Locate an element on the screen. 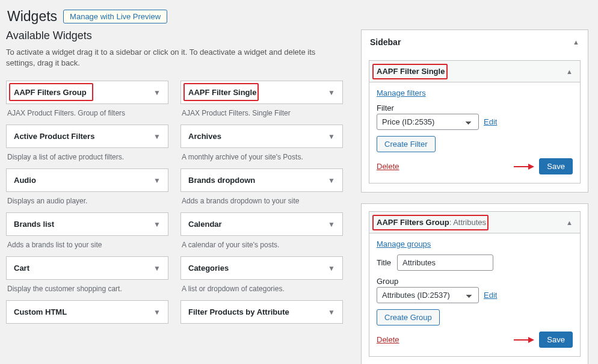 The image size is (598, 364). widget-name: Categories is located at coordinates (208, 268).